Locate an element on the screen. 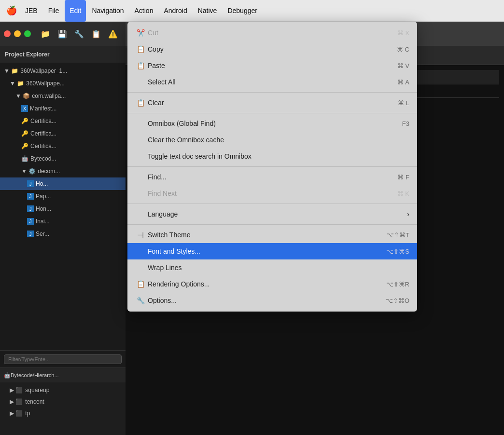 This screenshot has height=435, width=504. menu-item-find-next-label: Find Next is located at coordinates (162, 193).